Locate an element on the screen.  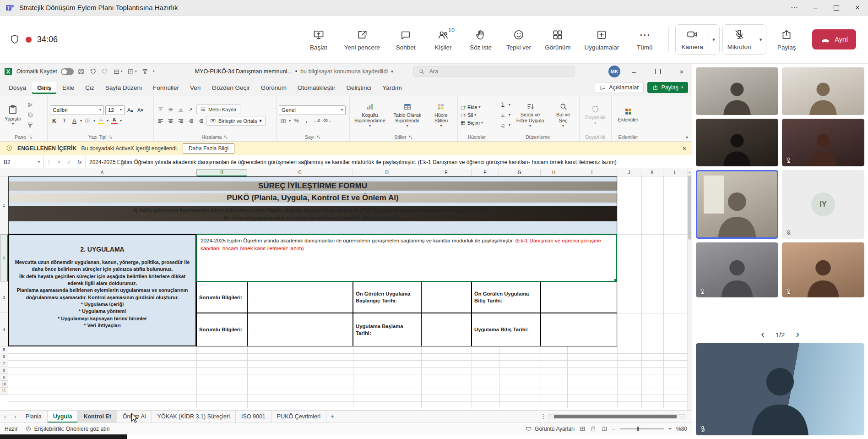
sort-filter-button: Sırala ve Filtre Uygula is located at coordinates (530, 115).